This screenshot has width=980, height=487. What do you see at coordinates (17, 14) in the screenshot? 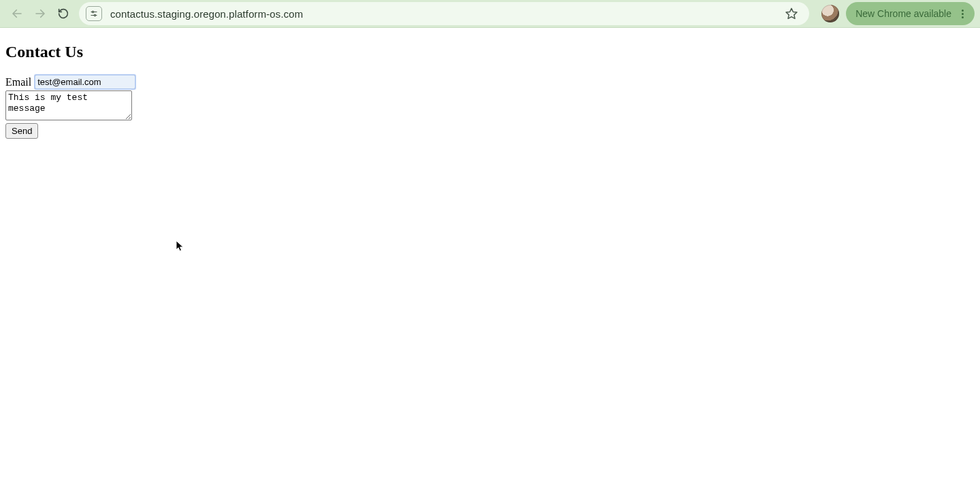
I see `arrow-left-icon` at bounding box center [17, 14].